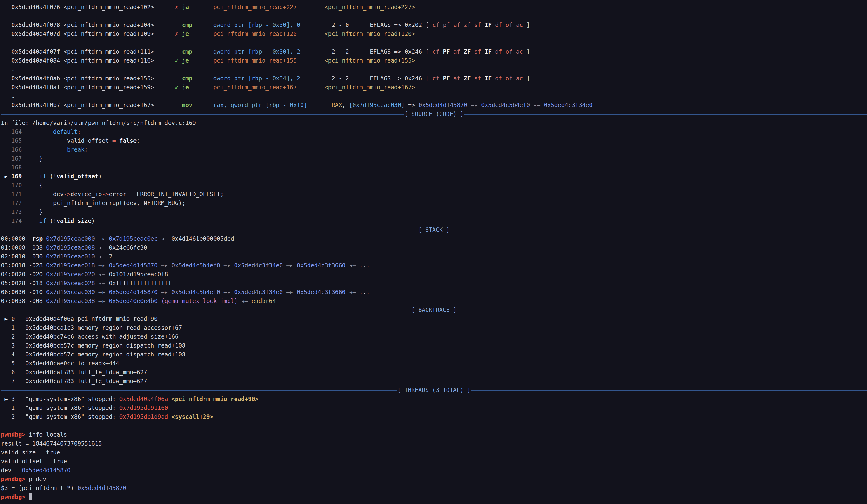 Image resolution: width=867 pixels, height=504 pixels. I want to click on backtrace-frame: 5 0x5ded40cae0cc io_readx+444, so click(434, 364).